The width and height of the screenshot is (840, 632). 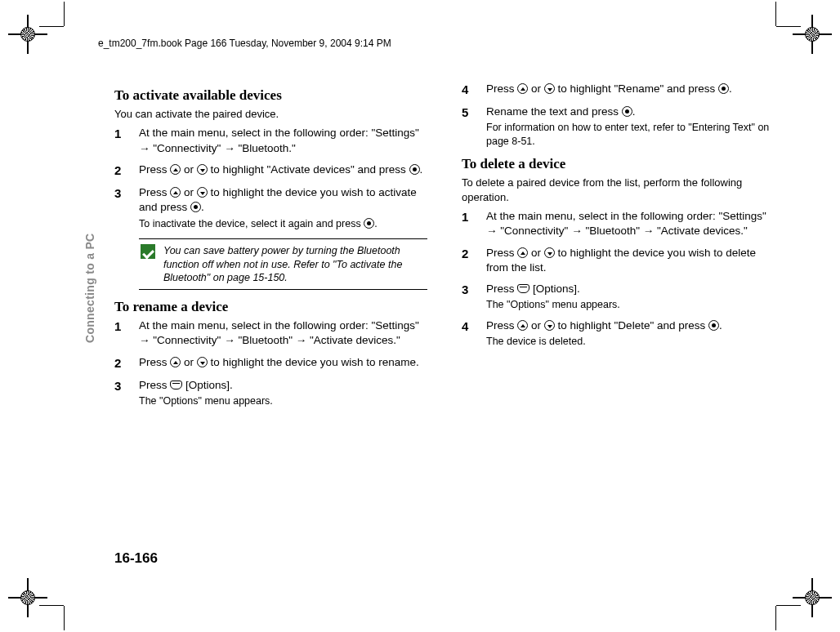 I want to click on text: "Activate devices.", so click(x=353, y=340).